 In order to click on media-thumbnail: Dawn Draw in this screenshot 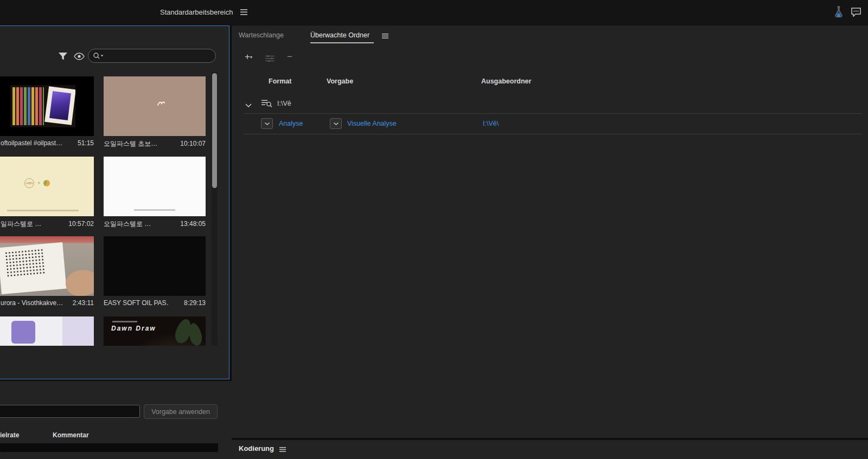, I will do `click(155, 331)`.